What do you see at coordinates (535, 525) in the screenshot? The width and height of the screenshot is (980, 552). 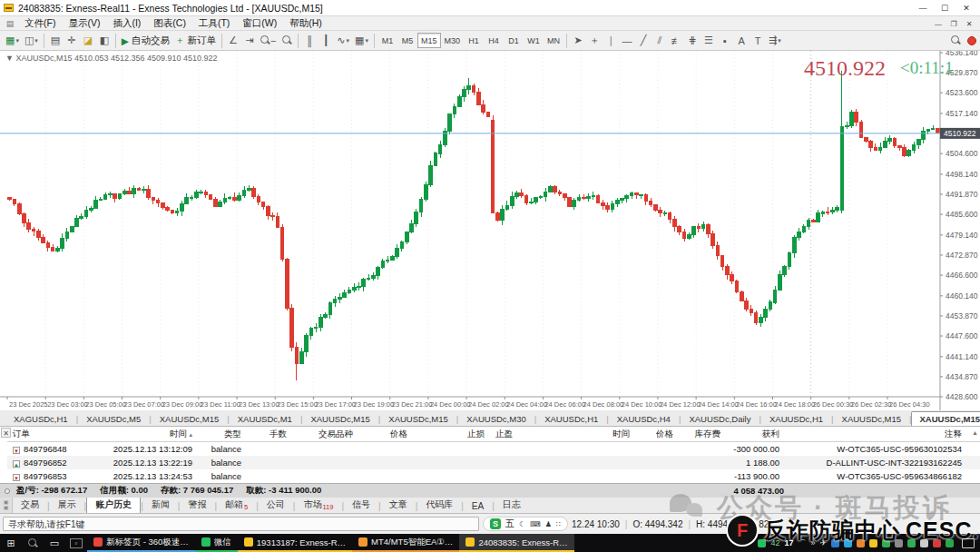 I see `keyboard-icon: ⌨` at bounding box center [535, 525].